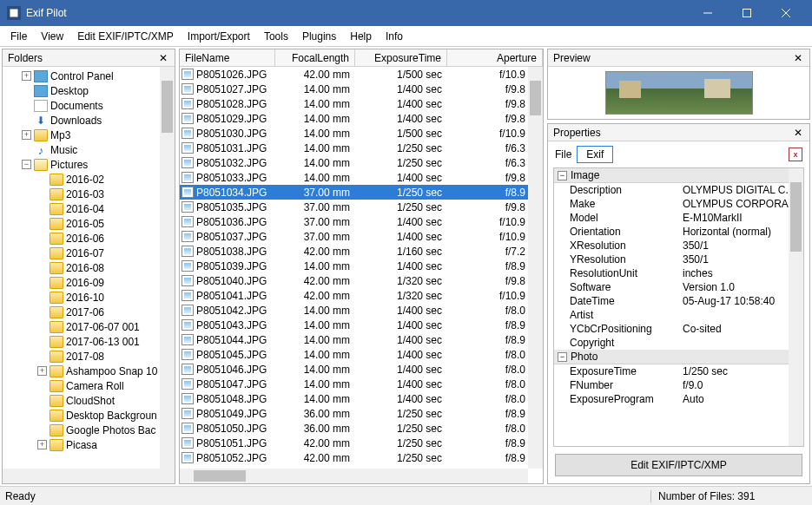 This screenshot has width=812, height=505. I want to click on file-row: P8051028.JPG14.00 mm1/400 secf/9.8, so click(361, 104).